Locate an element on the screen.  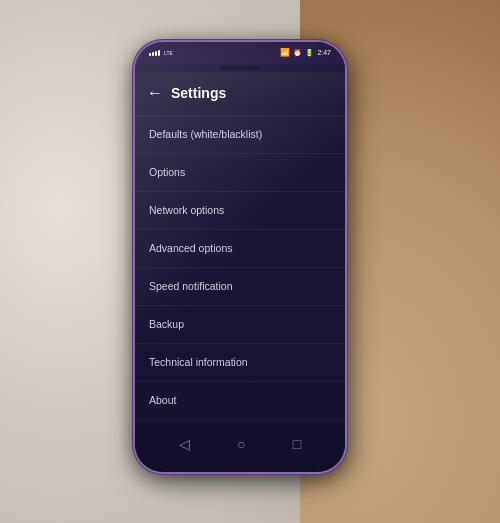
nav-back-button: ◁ is located at coordinates (184, 444).